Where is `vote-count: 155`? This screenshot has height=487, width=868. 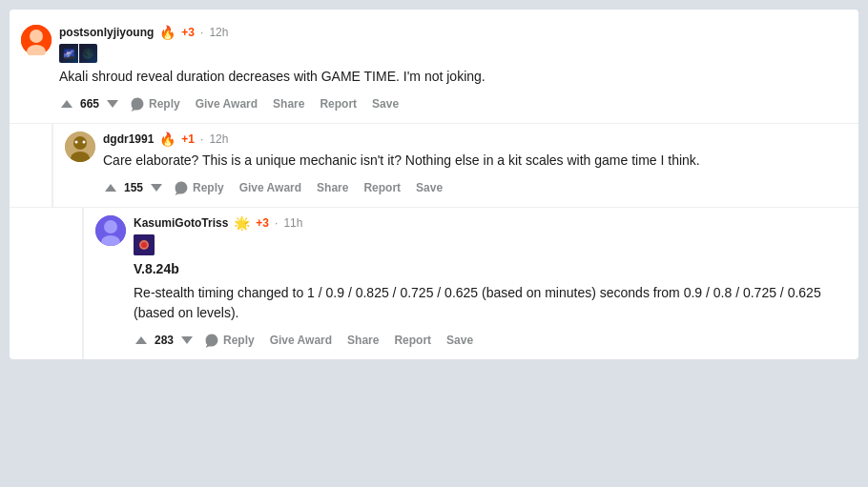 vote-count: 155 is located at coordinates (134, 188).